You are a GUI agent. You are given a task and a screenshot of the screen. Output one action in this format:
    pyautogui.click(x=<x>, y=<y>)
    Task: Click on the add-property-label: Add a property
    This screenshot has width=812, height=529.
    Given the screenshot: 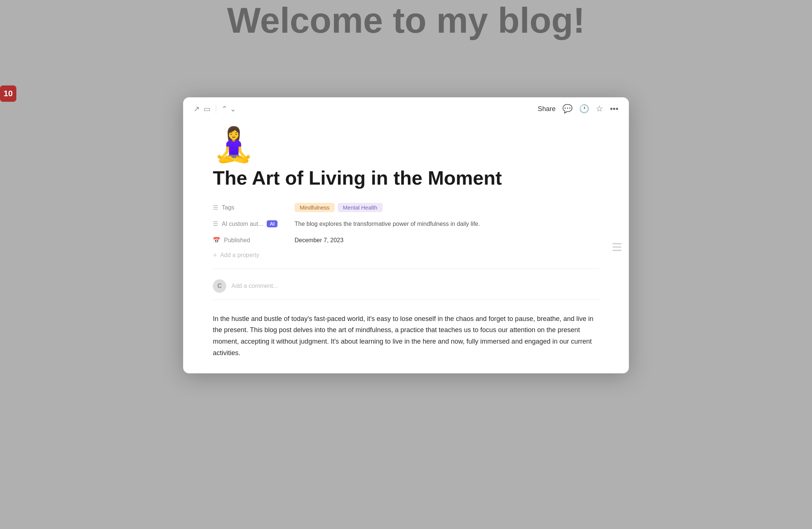 What is the action you would take?
    pyautogui.click(x=240, y=255)
    